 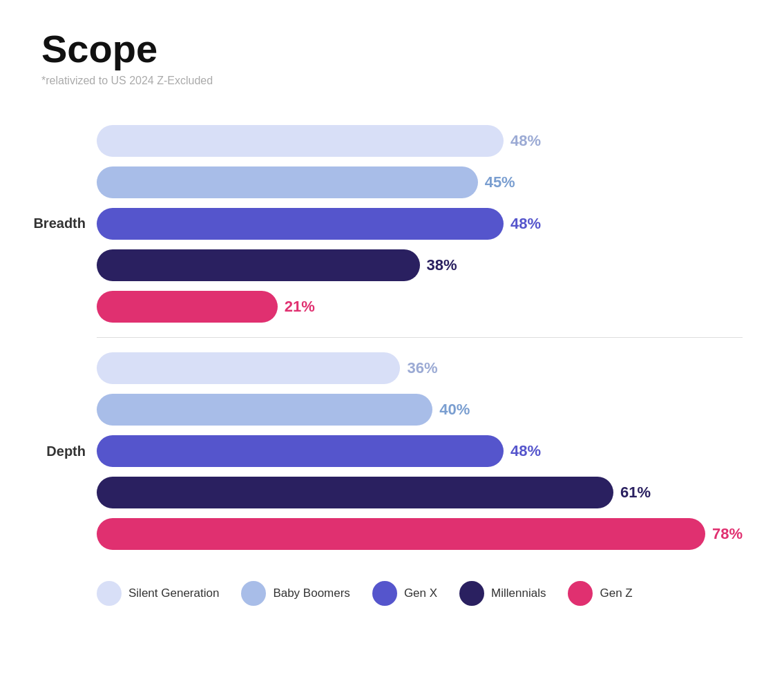 What do you see at coordinates (392, 338) in the screenshot?
I see `section-divider` at bounding box center [392, 338].